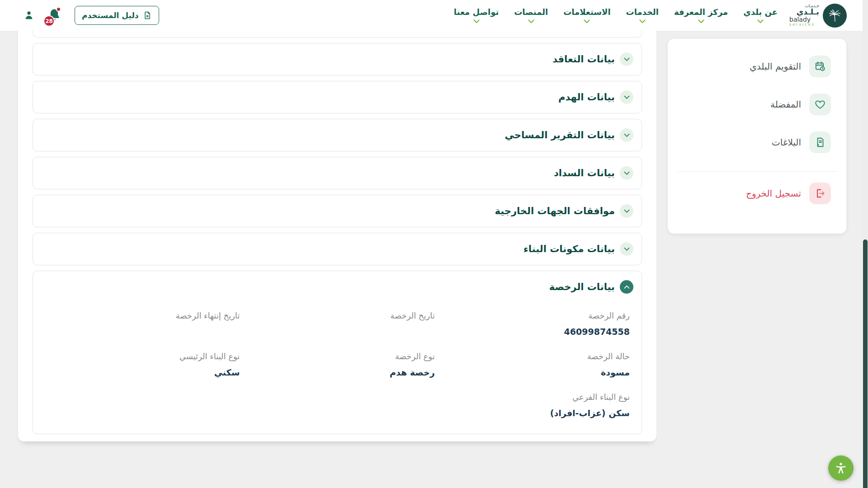 This screenshot has height=488, width=868. What do you see at coordinates (147, 15) in the screenshot?
I see `pdf-file-icon` at bounding box center [147, 15].